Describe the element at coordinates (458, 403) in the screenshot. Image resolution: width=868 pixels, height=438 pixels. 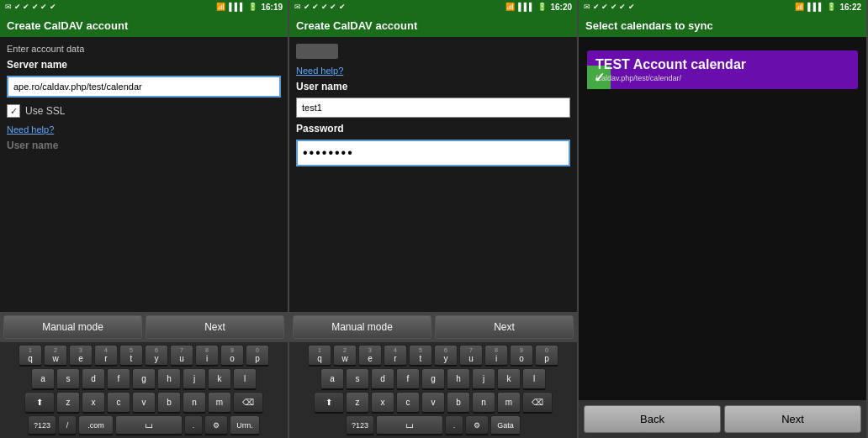
I see `key2-b: b` at that location.